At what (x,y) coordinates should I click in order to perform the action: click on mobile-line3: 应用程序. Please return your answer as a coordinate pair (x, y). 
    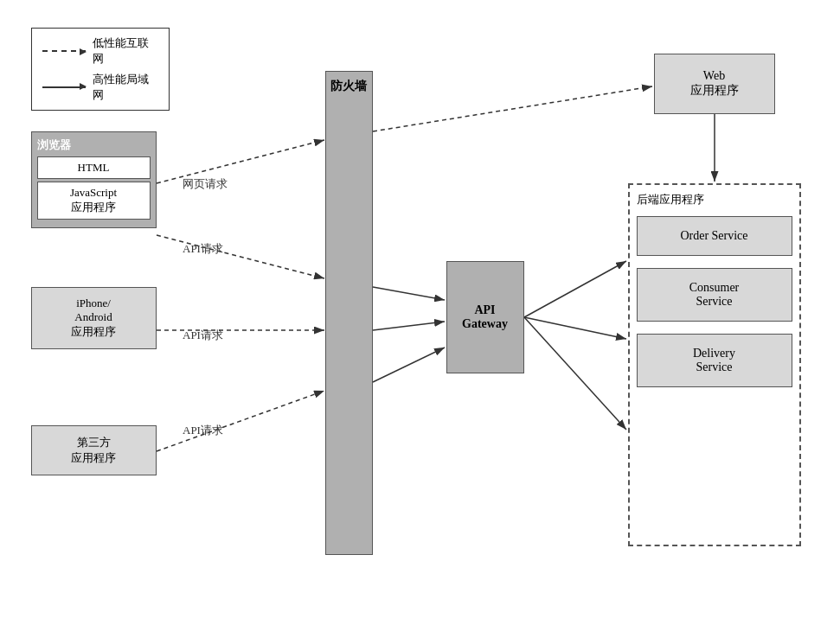
    Looking at the image, I should click on (93, 332).